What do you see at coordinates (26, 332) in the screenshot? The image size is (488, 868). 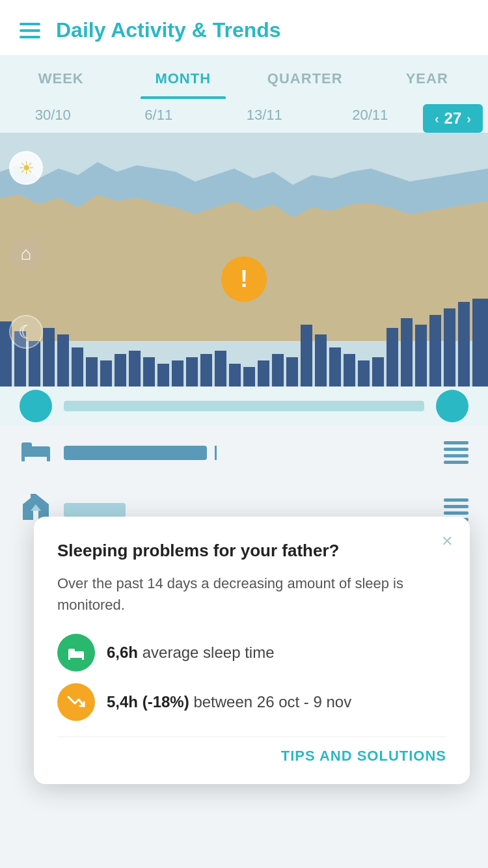 I see `moon-icon: ☾` at bounding box center [26, 332].